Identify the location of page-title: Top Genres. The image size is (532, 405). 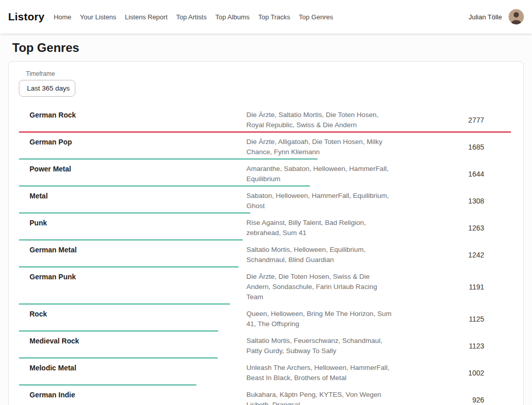
(266, 48).